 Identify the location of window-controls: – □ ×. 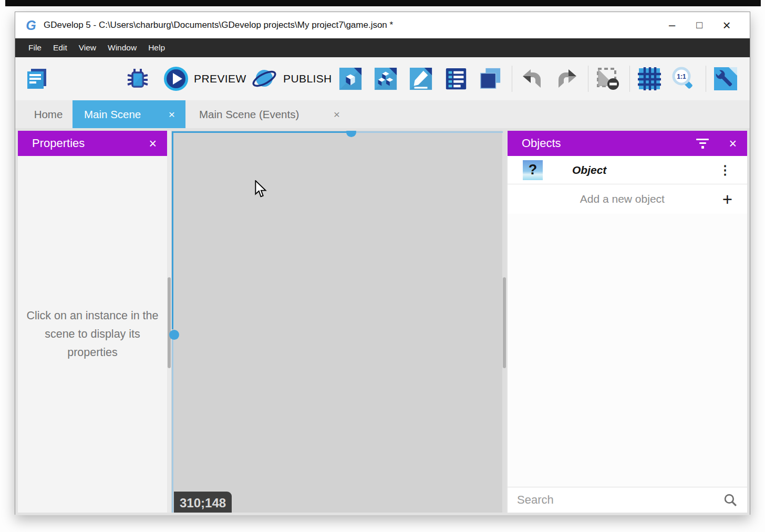
(699, 25).